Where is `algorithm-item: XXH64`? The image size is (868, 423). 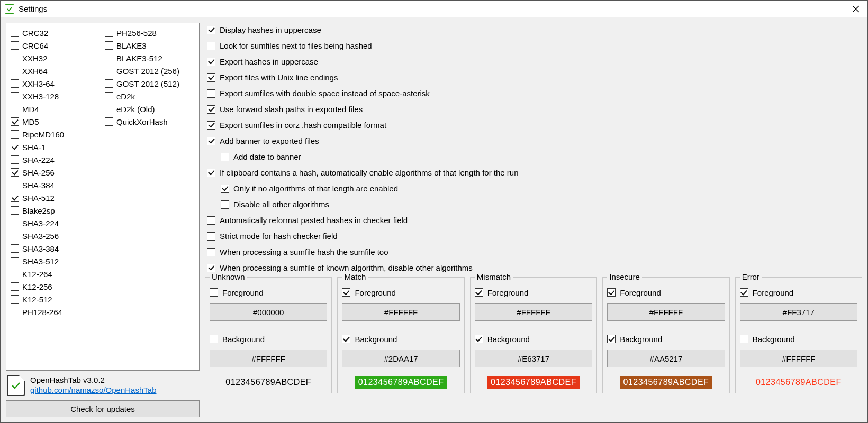 algorithm-item: XXH64 is located at coordinates (56, 71).